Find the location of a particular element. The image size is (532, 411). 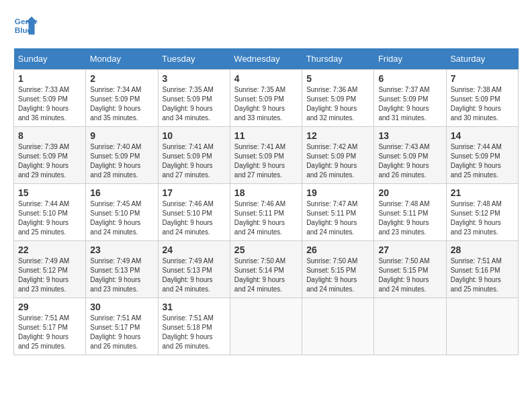

calendar-cell: 12Sunrise: 7:42 AM Sunset: 5:09 PM Dayli… is located at coordinates (339, 156).